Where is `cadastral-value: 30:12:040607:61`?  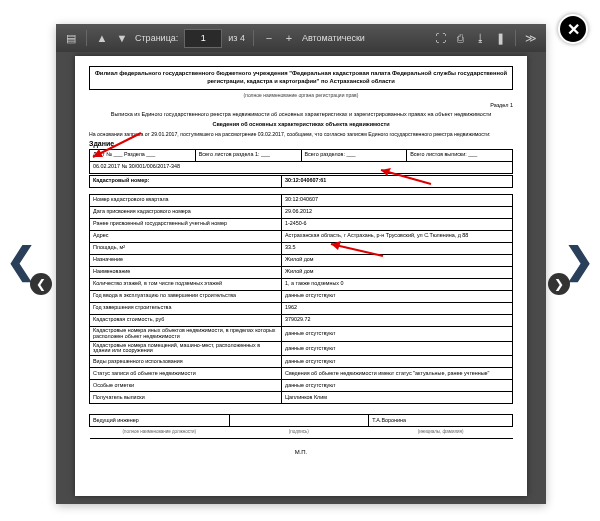
cadastral-value: 30:12:040607:61 is located at coordinates (398, 181).